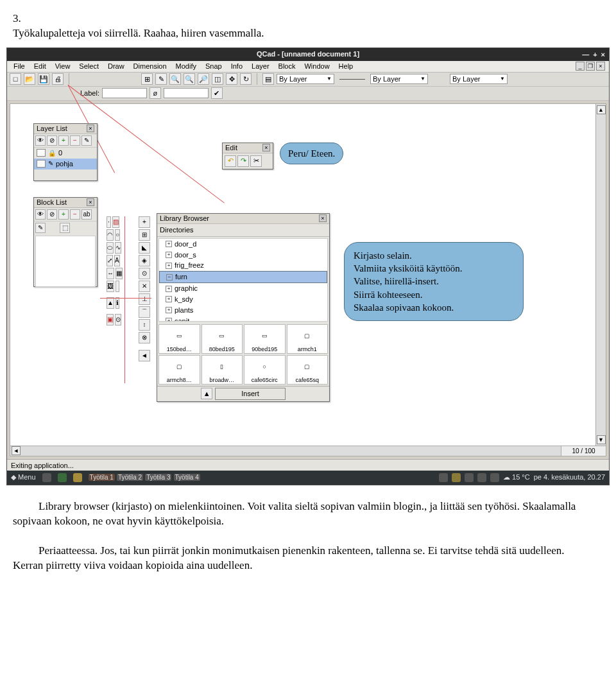 The width and height of the screenshot is (616, 685). Describe the element at coordinates (109, 222) in the screenshot. I see `point-tool: ·` at that location.